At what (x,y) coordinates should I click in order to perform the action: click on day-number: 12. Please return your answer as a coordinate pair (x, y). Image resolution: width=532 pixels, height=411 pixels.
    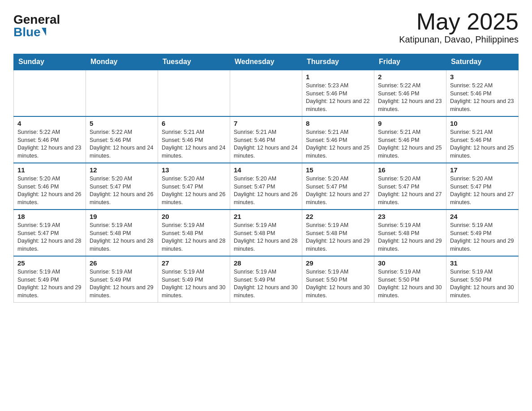
    Looking at the image, I should click on (122, 170).